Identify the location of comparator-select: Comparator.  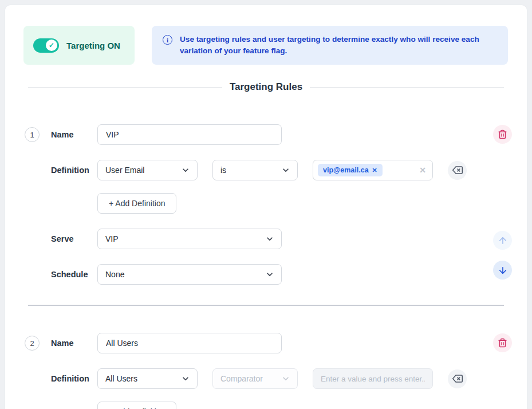
(255, 379).